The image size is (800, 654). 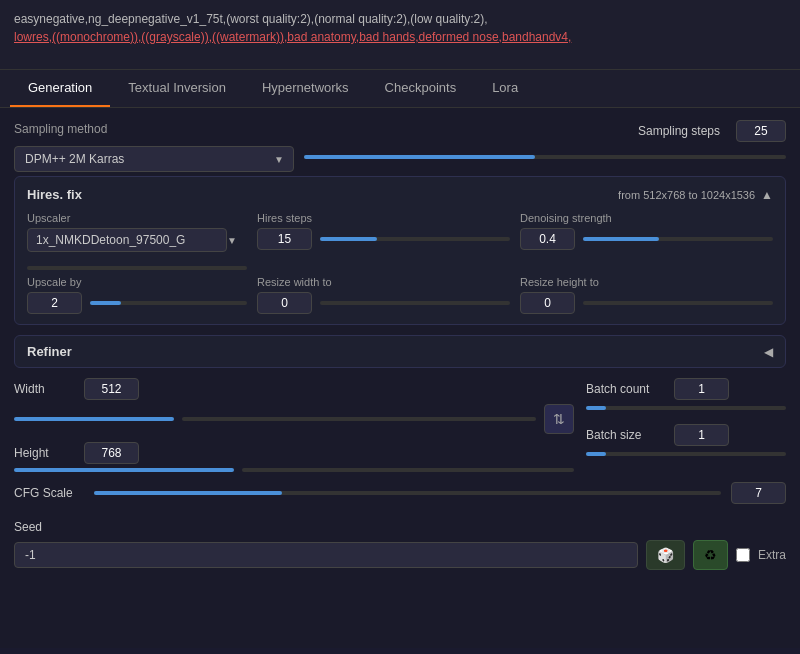 What do you see at coordinates (60, 129) in the screenshot?
I see `sampling-method-label: Sampling method` at bounding box center [60, 129].